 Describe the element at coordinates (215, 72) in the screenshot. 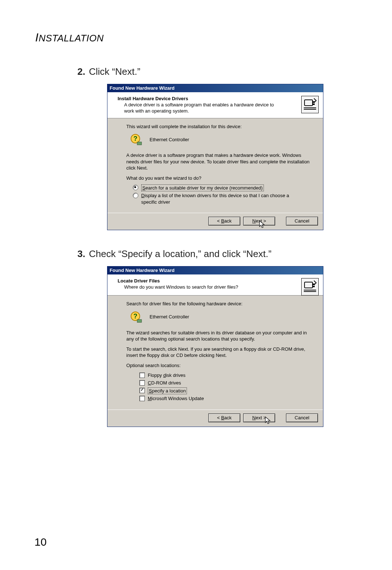

I see `step-2: 2. Click “Next.”` at that location.